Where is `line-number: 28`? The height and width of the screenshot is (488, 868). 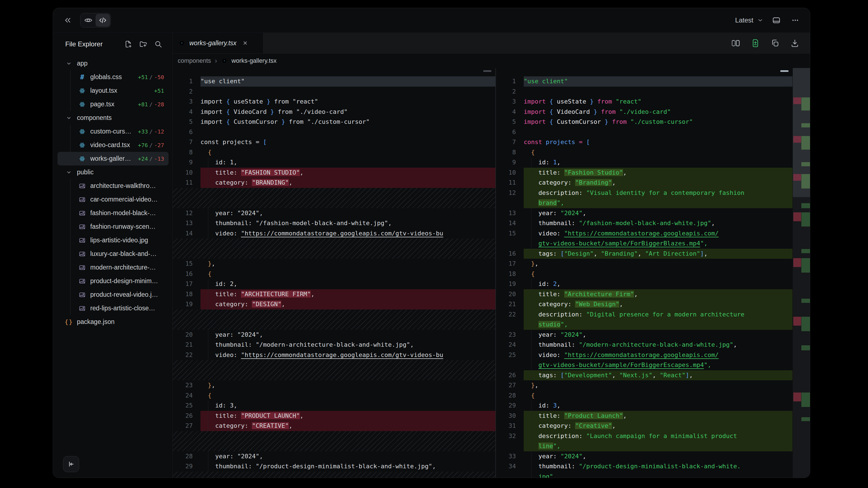
line-number: 28 is located at coordinates (187, 457).